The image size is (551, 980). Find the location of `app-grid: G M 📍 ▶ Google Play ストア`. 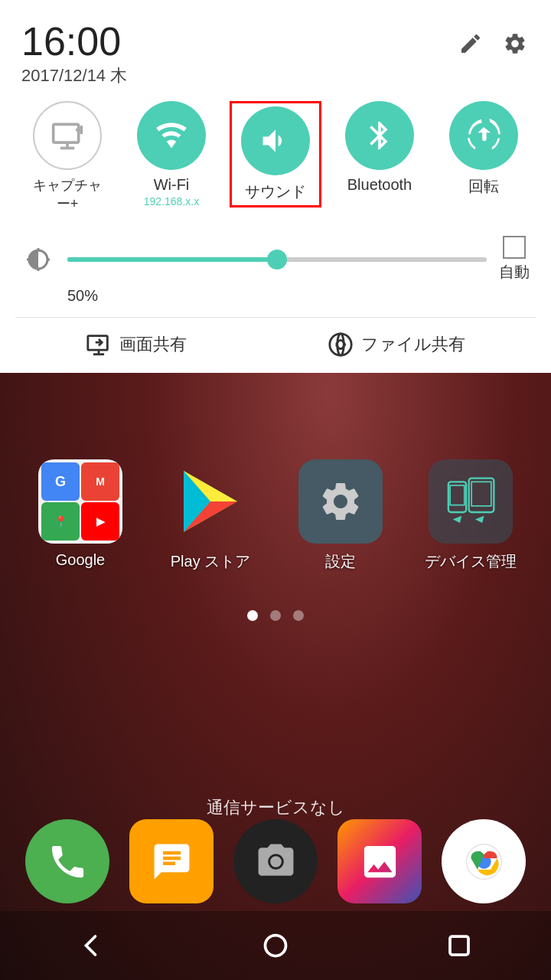

app-grid: G M 📍 ▶ Google Play ストア is located at coordinates (276, 504).